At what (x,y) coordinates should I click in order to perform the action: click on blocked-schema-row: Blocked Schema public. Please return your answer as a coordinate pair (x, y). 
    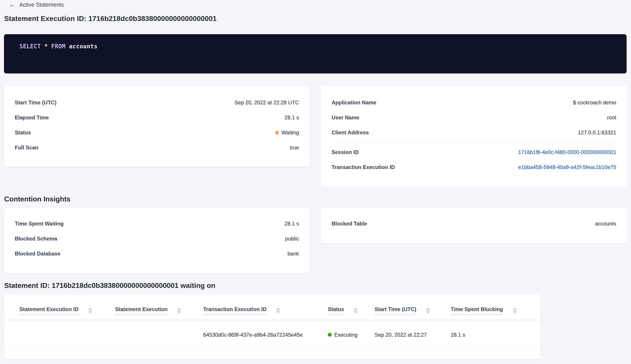
    Looking at the image, I should click on (157, 239).